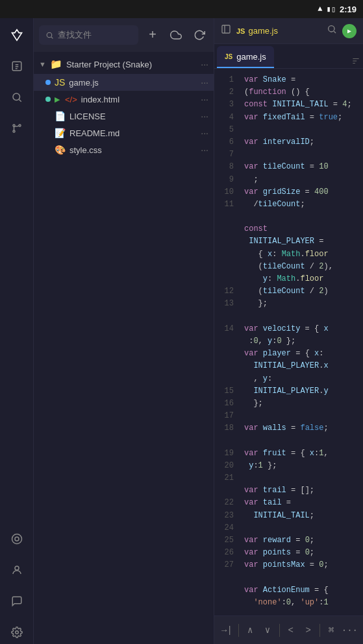 The height and width of the screenshot is (644, 363). I want to click on tree-chevron: ▼, so click(43, 64).